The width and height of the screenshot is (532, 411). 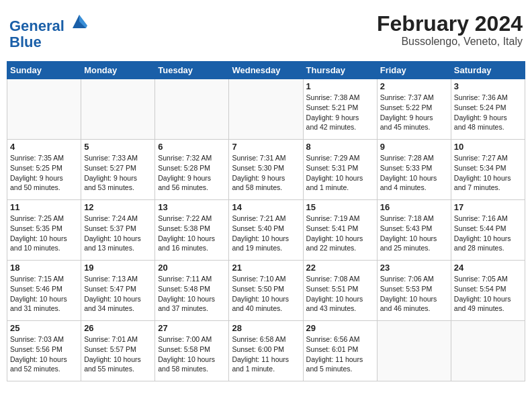 What do you see at coordinates (266, 230) in the screenshot?
I see `calendar-cell: 14Sunrise: 7:21 AM Sunset: 5:40 PM Dayli…` at bounding box center [266, 230].